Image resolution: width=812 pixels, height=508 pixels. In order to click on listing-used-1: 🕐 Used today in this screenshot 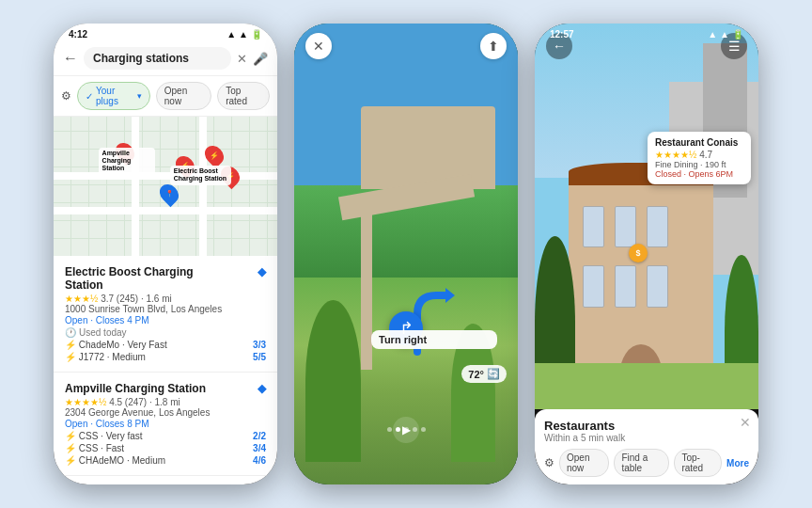, I will do `click(165, 333)`.